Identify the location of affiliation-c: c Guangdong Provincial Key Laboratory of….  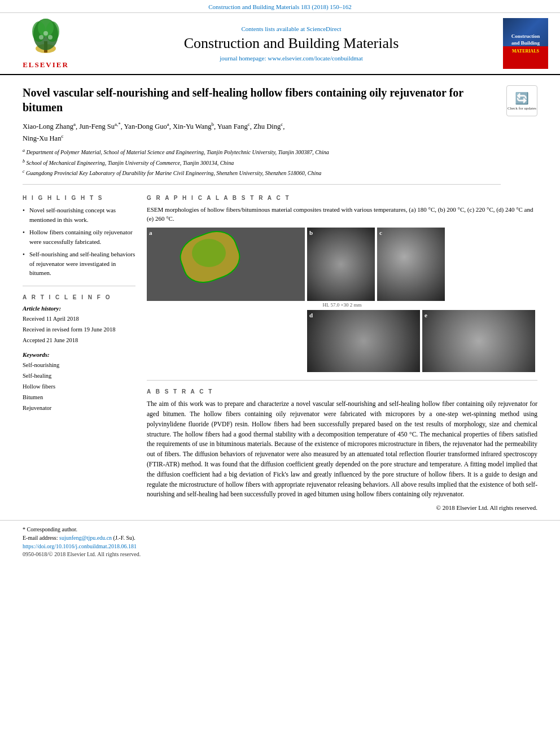
(262, 173).